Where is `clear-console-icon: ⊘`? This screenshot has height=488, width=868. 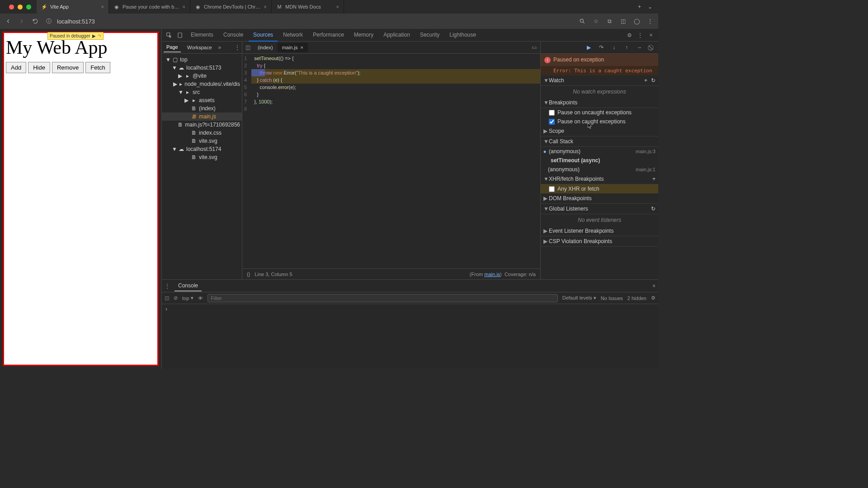 clear-console-icon: ⊘ is located at coordinates (175, 298).